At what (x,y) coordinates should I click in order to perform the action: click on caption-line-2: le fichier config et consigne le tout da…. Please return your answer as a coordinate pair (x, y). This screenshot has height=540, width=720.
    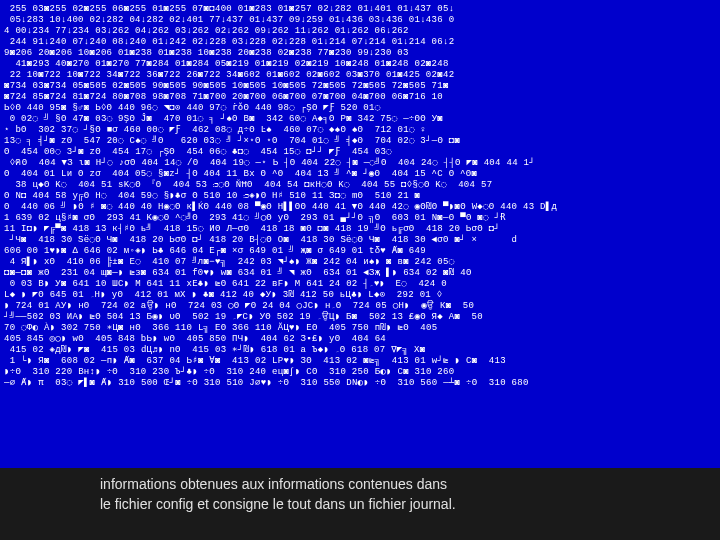
    Looking at the image, I should click on (278, 504).